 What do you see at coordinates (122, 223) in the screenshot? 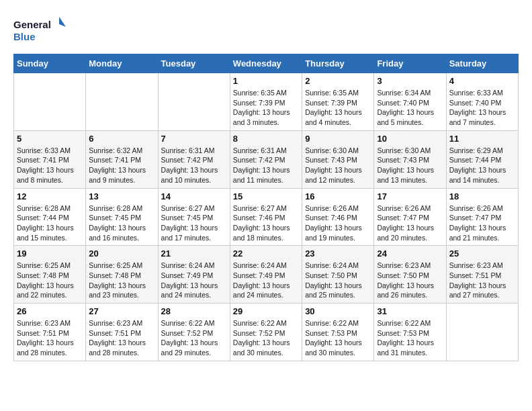
I see `day-info: Sunrise: 6:28 AMSunset: 7:45 PMDaylight:…` at bounding box center [122, 223].